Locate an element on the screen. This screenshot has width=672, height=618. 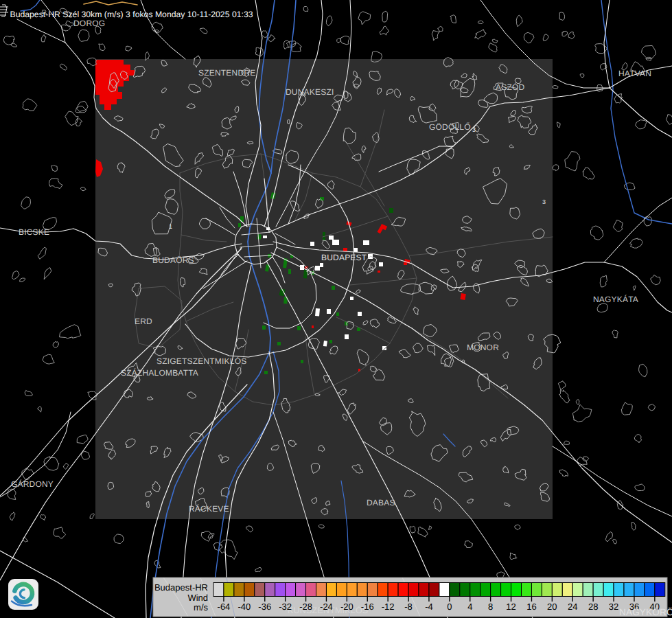
svg-text: -64 is located at coordinates (224, 607).